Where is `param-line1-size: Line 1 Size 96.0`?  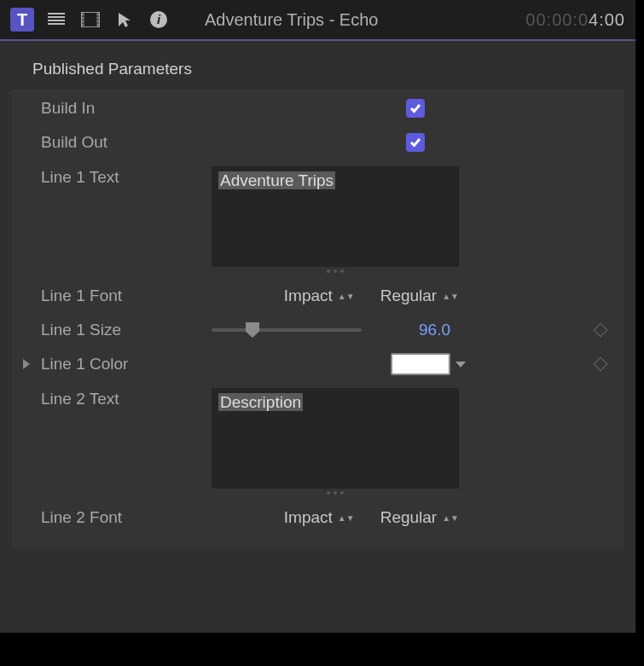 param-line1-size: Line 1 Size 96.0 is located at coordinates (317, 330).